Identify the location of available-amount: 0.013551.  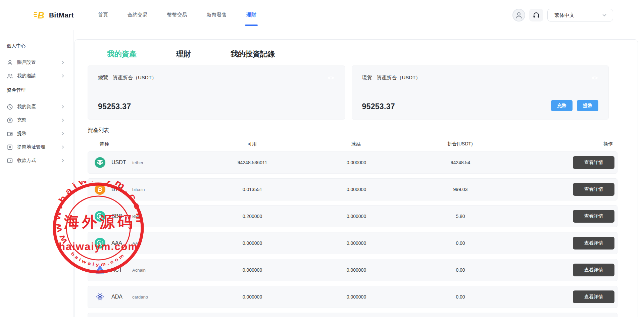
(252, 189).